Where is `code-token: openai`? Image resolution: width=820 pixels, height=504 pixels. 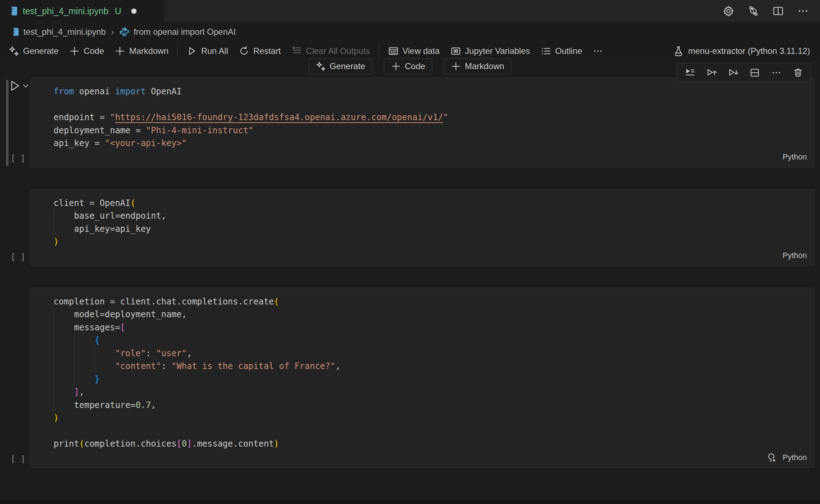 code-token: openai is located at coordinates (95, 91).